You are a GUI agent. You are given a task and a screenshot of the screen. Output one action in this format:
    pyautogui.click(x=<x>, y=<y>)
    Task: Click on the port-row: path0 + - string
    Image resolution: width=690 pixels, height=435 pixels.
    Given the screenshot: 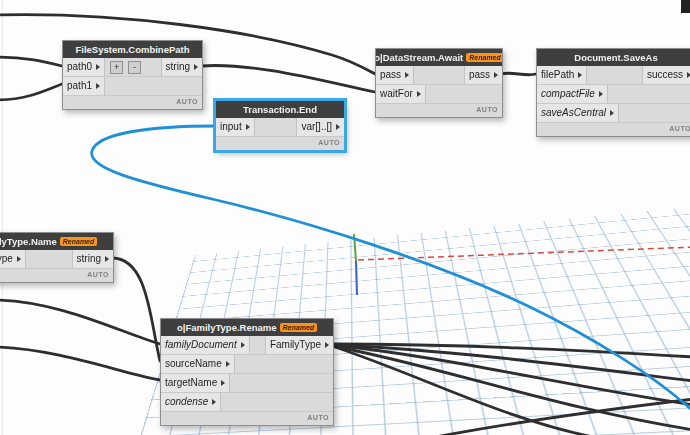 What is the action you would take?
    pyautogui.click(x=132, y=68)
    